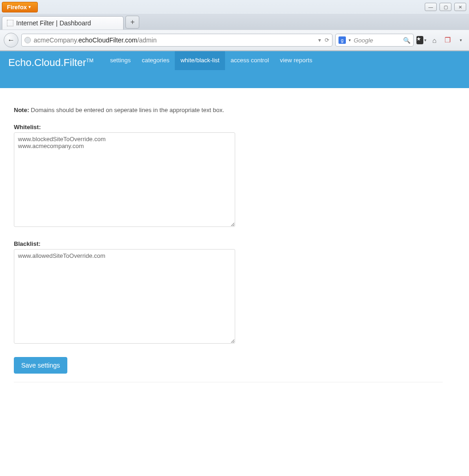  I want to click on whitelist-label: Whitelist:, so click(228, 127).